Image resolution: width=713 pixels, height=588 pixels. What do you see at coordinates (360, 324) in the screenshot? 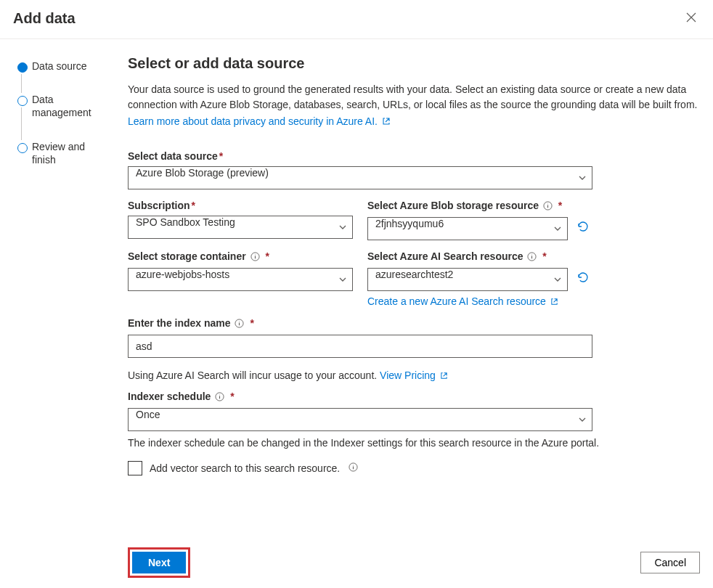
I see `index-name-label: Enter the index name *` at bounding box center [360, 324].